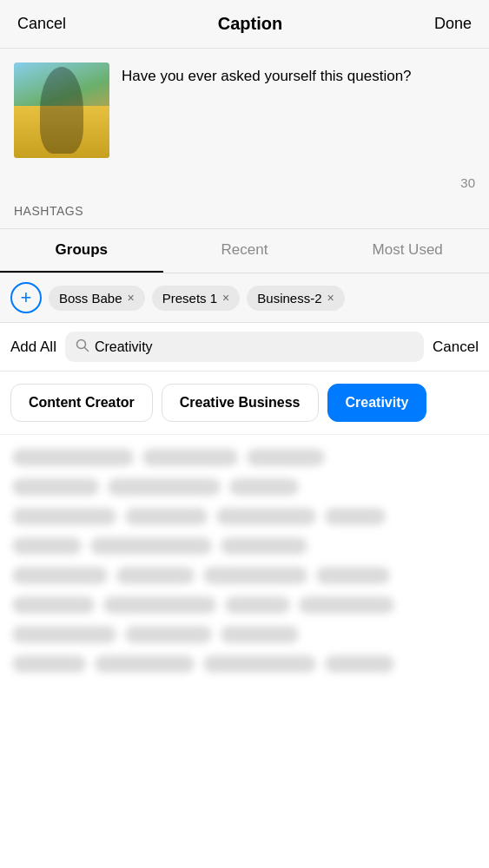  Describe the element at coordinates (245, 214) in the screenshot. I see `hashtags-label: HASHTAGS` at that location.